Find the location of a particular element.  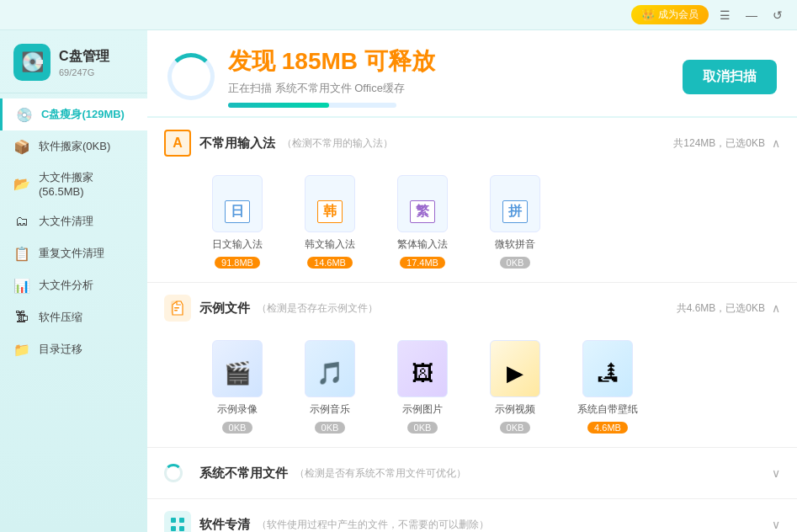

section-icon-input-method: A is located at coordinates (178, 143).